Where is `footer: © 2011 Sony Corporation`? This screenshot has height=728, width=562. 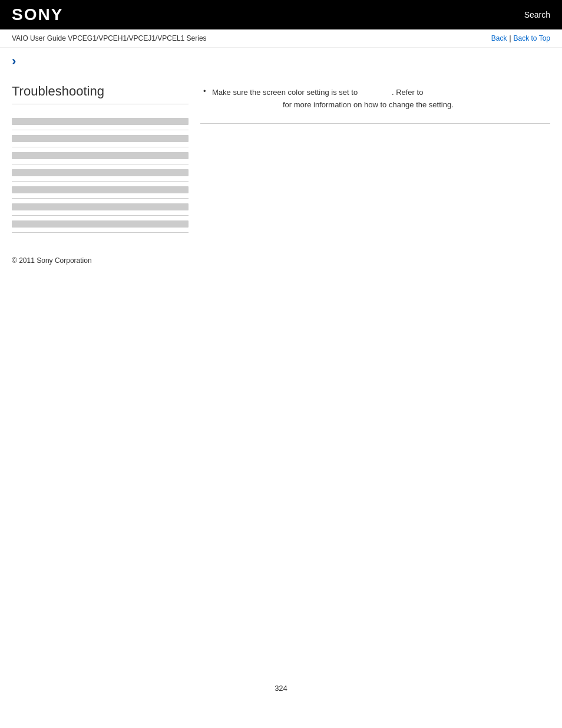
footer: © 2011 Sony Corporation is located at coordinates (281, 261).